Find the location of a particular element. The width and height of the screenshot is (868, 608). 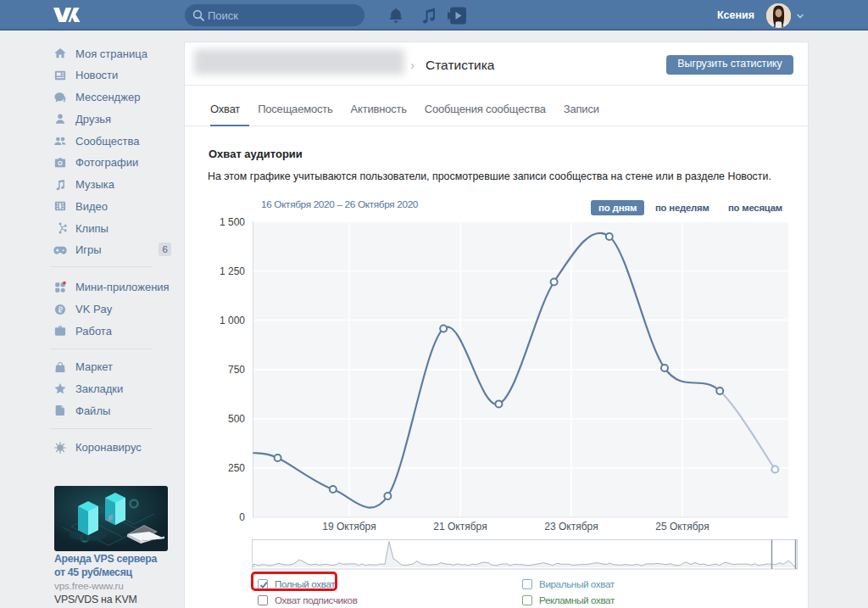

svg-text: 250 is located at coordinates (236, 468).